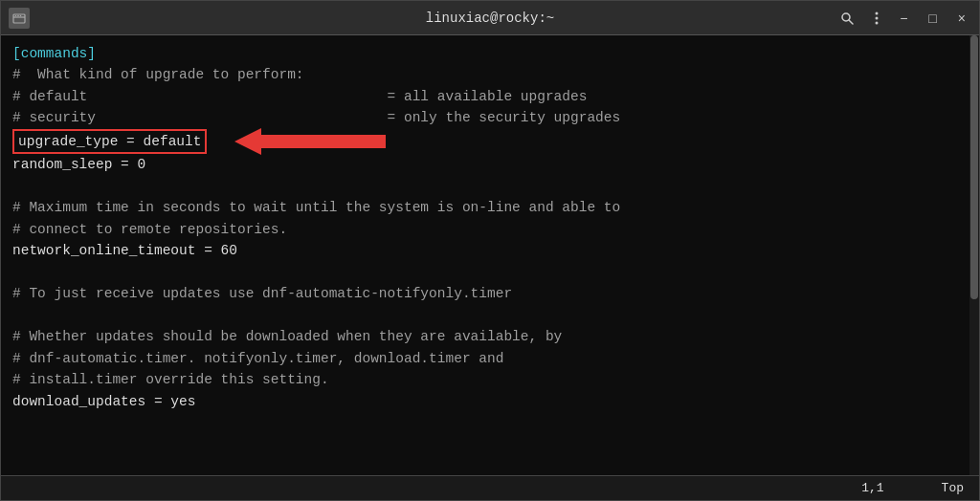 The width and height of the screenshot is (980, 501). I want to click on menu-button, so click(877, 18).